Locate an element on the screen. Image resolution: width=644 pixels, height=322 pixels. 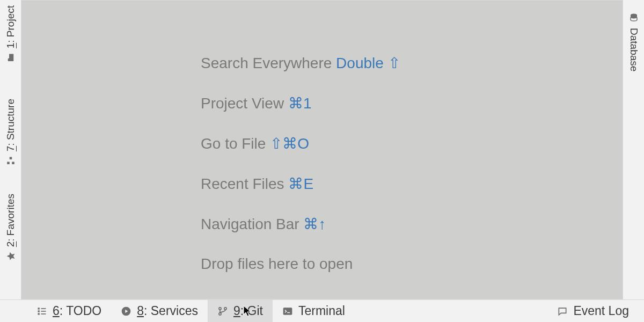
hint-go-to-file: Go to File ⇧⌘O is located at coordinates (301, 144).